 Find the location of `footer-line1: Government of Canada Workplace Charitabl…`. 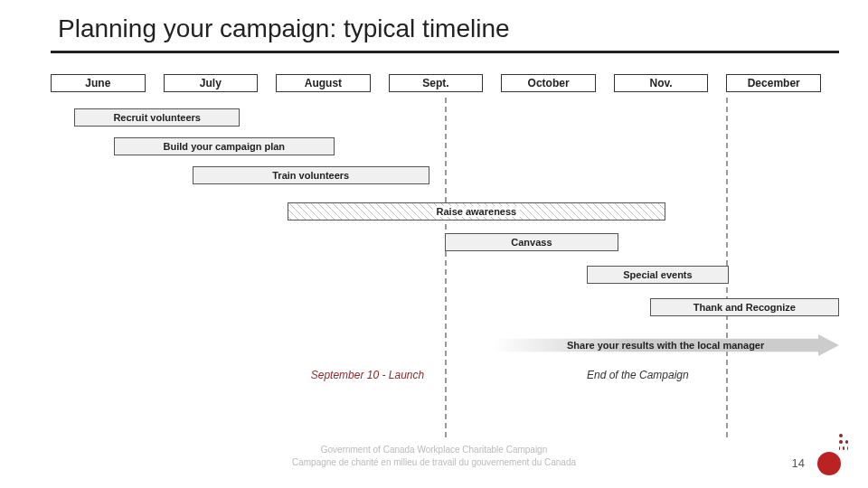

footer-line1: Government of Canada Workplace Charitabl… is located at coordinates (434, 450).